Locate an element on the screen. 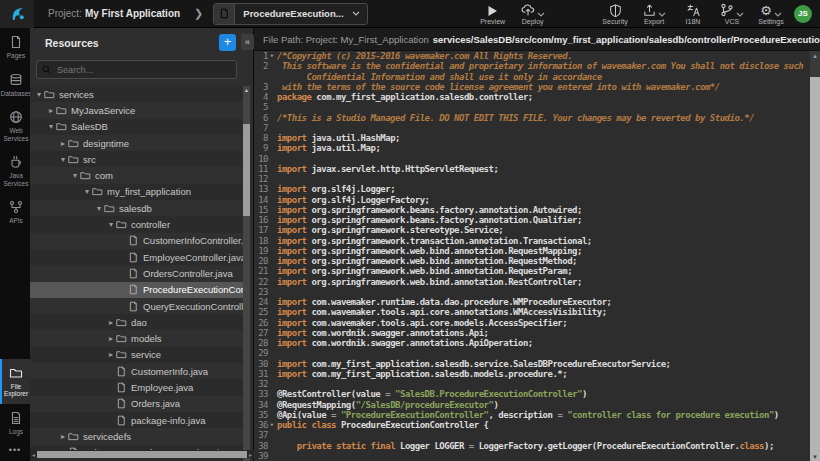 Image resolution: width=820 pixels, height=461 pixels. logs-icon is located at coordinates (16, 418).